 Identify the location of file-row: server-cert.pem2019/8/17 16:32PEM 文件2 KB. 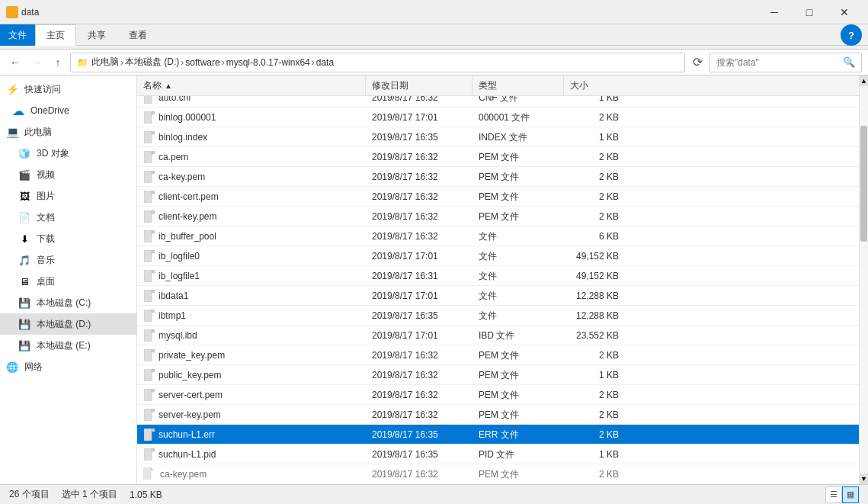
(498, 395).